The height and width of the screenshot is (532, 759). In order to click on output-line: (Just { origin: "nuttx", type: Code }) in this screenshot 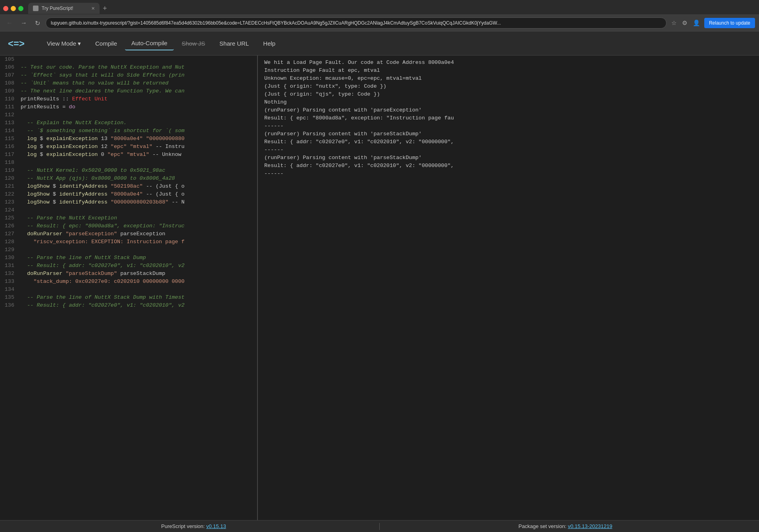, I will do `click(509, 86)`.